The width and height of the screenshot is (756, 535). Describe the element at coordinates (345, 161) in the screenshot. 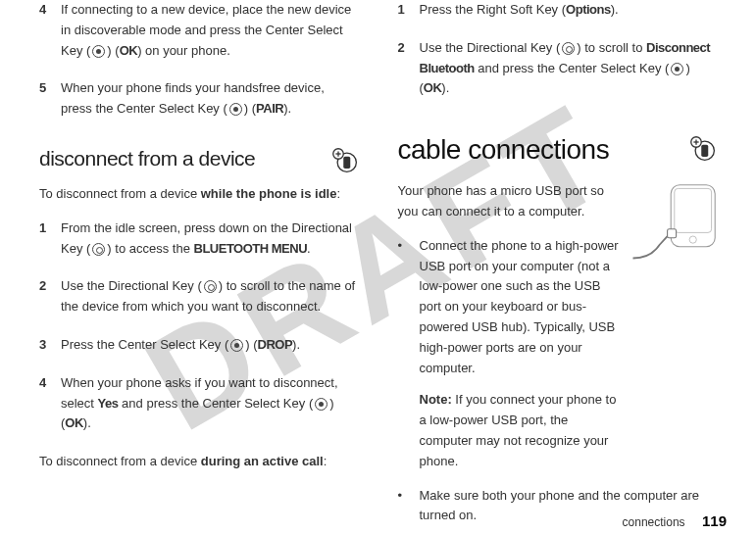

I see `bluetooth-add-icon` at that location.